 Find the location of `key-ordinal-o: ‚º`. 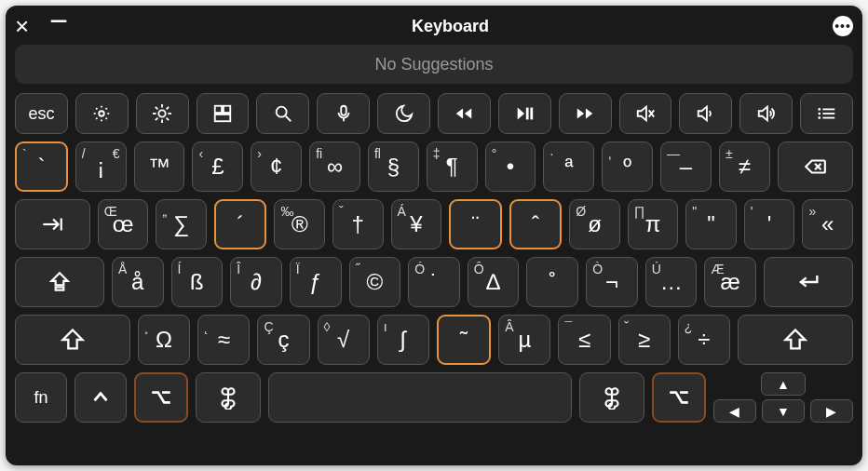

key-ordinal-o: ‚º is located at coordinates (628, 167).